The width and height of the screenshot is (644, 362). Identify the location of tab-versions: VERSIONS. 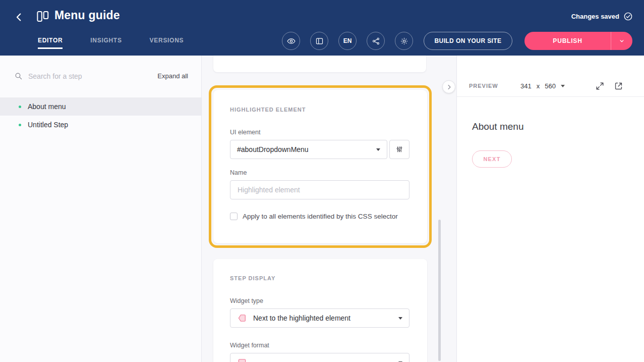
(167, 43).